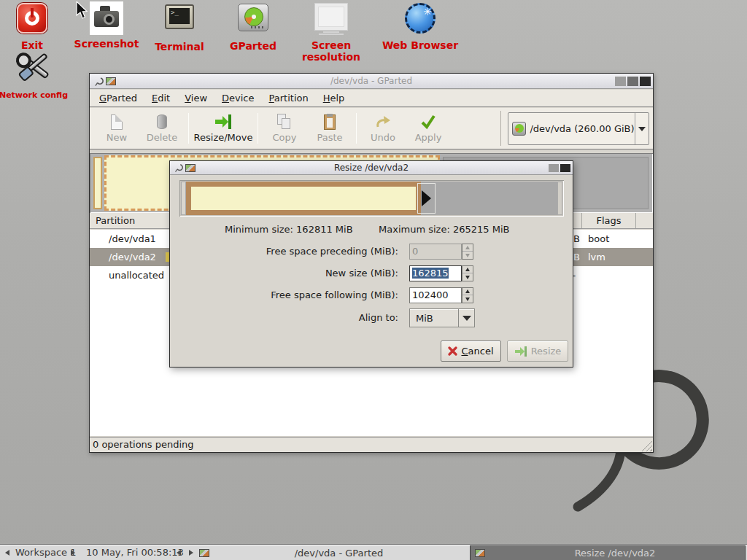 Image resolution: width=747 pixels, height=560 pixels. Describe the element at coordinates (253, 20) in the screenshot. I see `disk-gauge-icon` at that location.